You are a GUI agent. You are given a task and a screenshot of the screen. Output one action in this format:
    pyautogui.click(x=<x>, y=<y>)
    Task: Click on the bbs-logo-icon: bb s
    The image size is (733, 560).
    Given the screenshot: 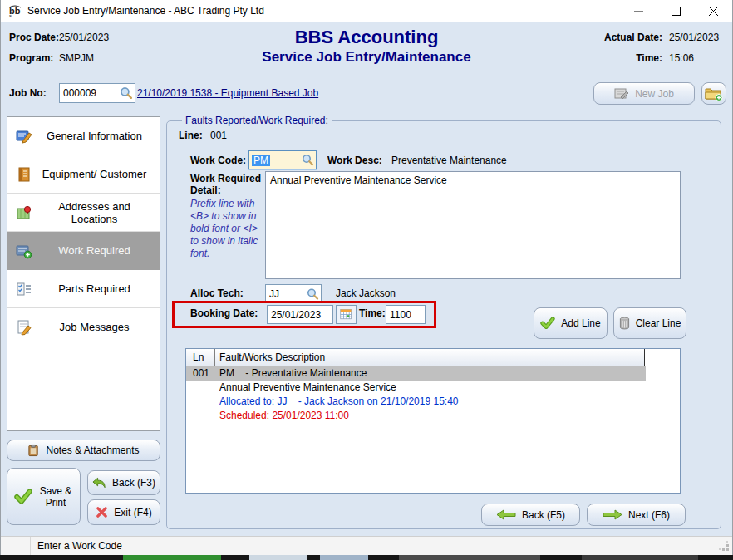 What is the action you would take?
    pyautogui.click(x=15, y=11)
    